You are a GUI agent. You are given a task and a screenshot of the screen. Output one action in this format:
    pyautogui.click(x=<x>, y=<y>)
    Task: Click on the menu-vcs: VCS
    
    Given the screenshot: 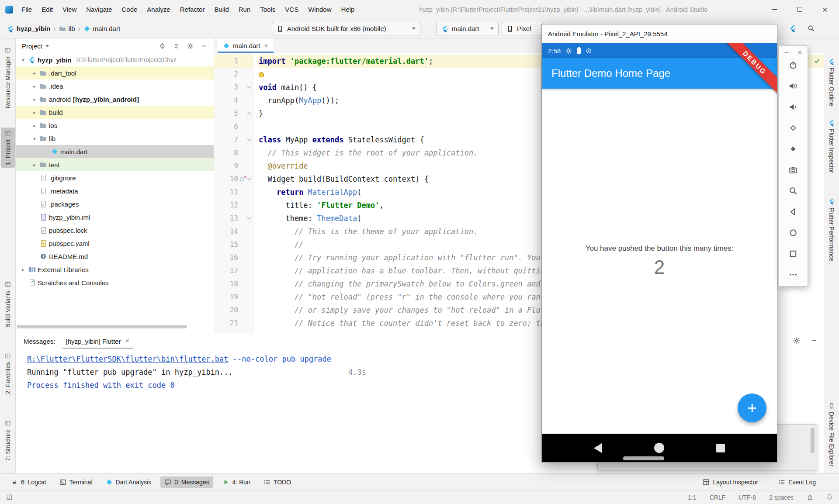 What is the action you would take?
    pyautogui.click(x=292, y=10)
    